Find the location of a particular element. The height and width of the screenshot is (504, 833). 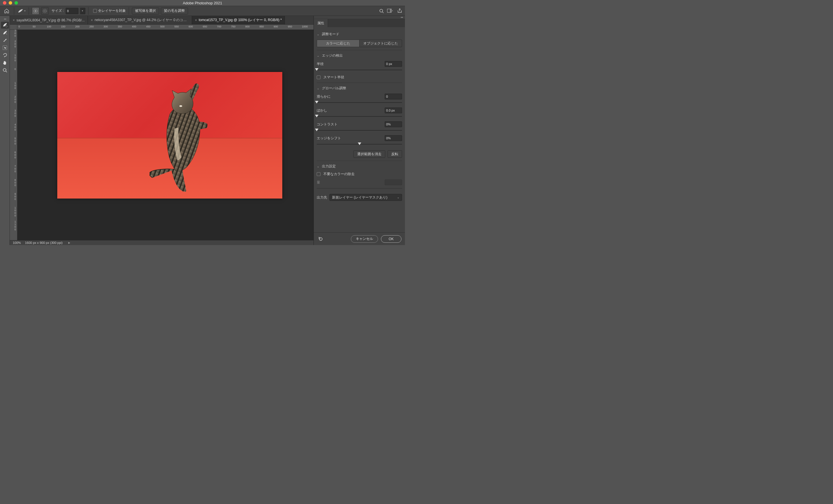

ruler-origin is located at coordinates (14, 27).